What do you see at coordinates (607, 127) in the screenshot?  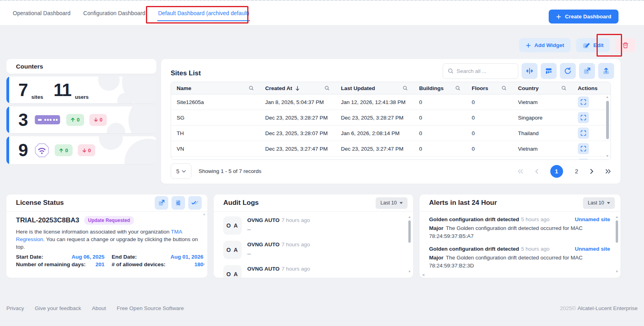 I see `table-vertical-scrollbar: ▲ ▼` at bounding box center [607, 127].